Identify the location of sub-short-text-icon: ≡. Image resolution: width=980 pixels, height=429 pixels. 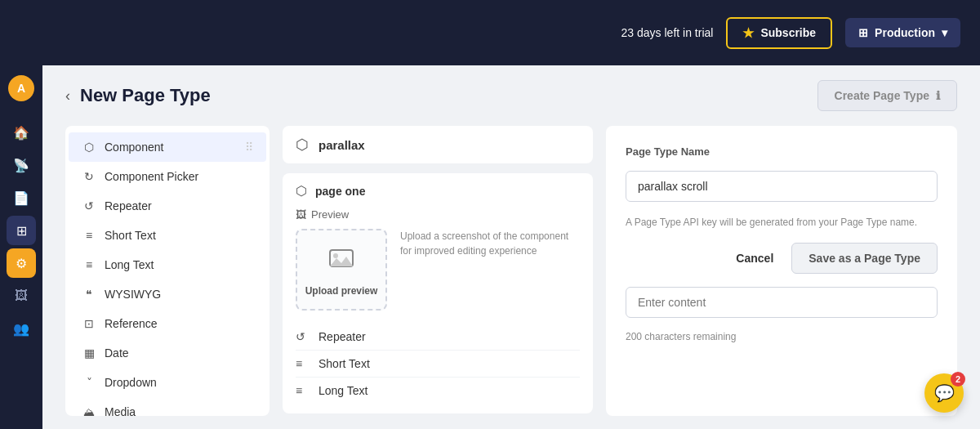
(303, 364).